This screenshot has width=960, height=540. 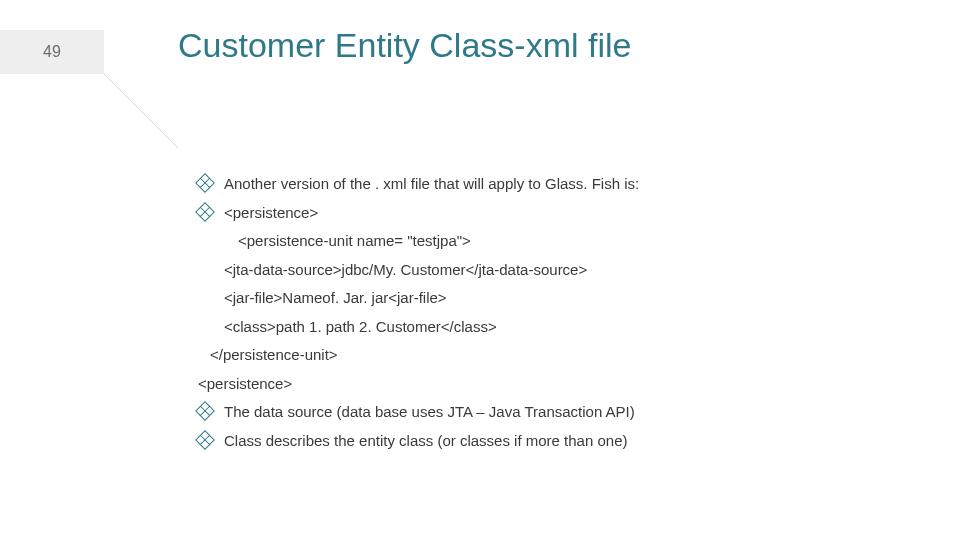 I want to click on code-text: <jta-data-source>jdbc/My. Customer</jta-…, so click(x=406, y=270).